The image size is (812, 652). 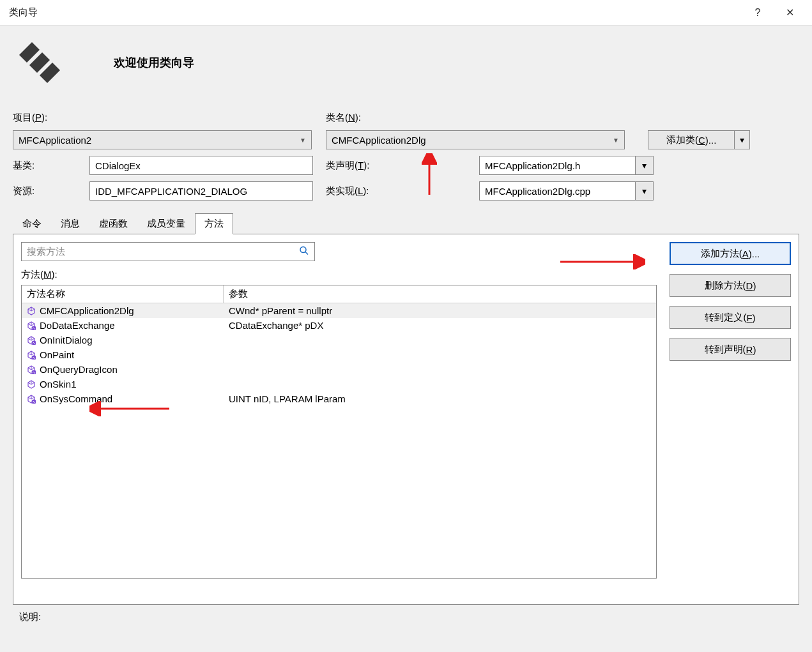 What do you see at coordinates (730, 285) in the screenshot?
I see `delete-method-button: 删除方法(D)` at bounding box center [730, 285].